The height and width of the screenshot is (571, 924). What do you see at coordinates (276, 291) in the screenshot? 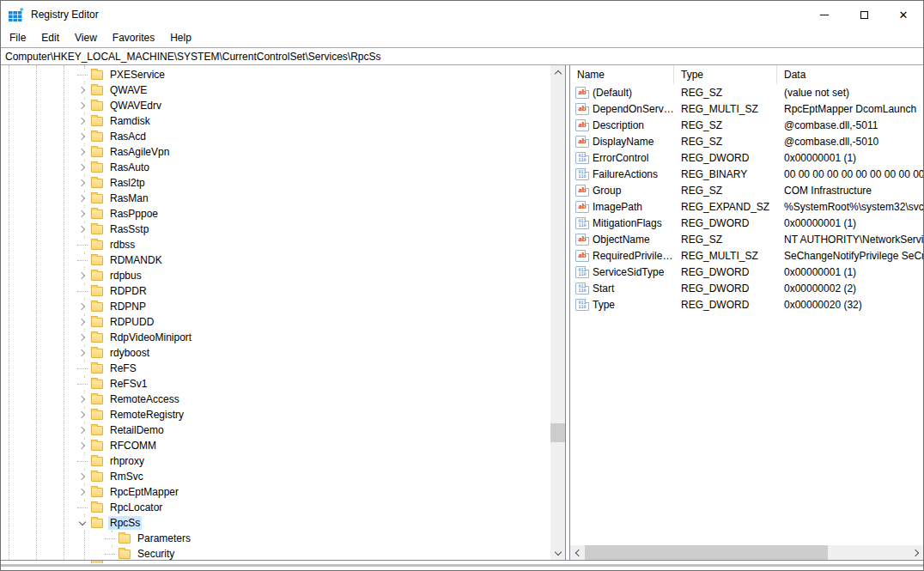
I see `tree-item-rdpdr: RDPDR` at bounding box center [276, 291].